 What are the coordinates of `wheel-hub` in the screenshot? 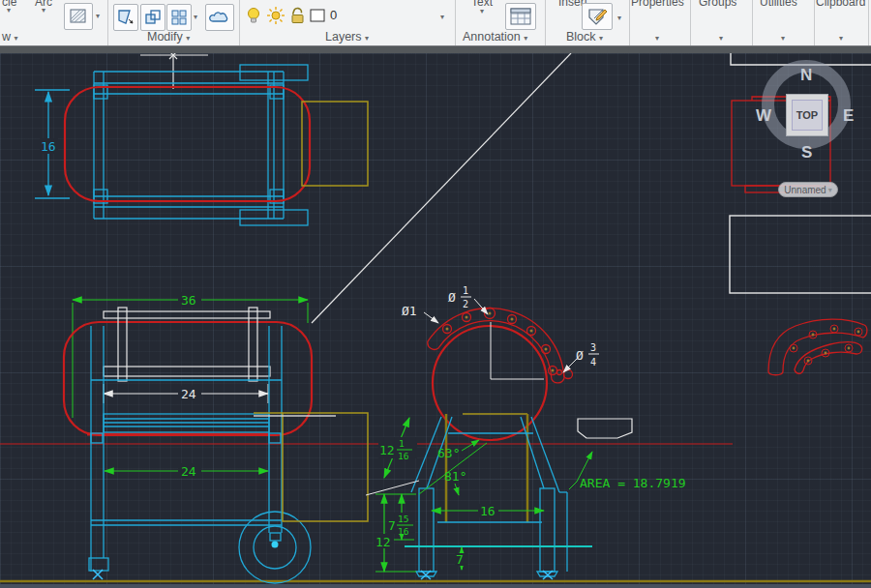 It's located at (275, 545).